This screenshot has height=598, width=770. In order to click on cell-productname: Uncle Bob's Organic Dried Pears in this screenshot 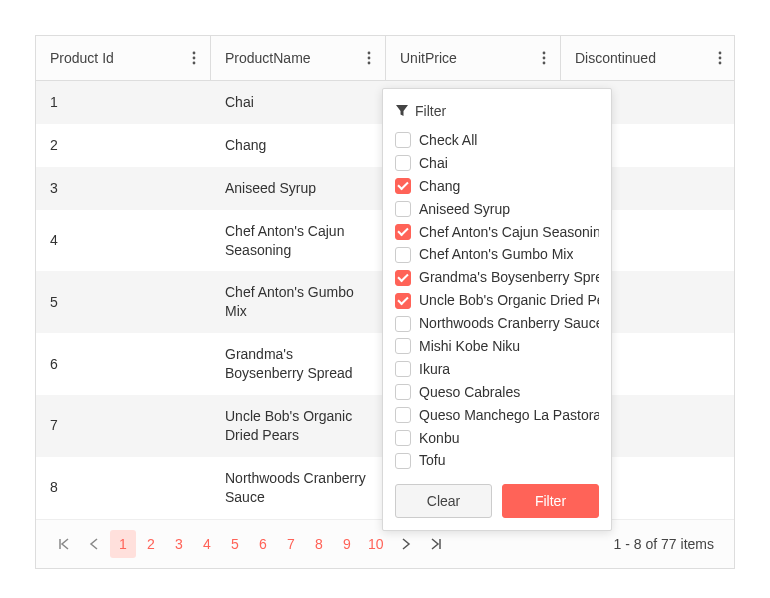, I will do `click(298, 426)`.